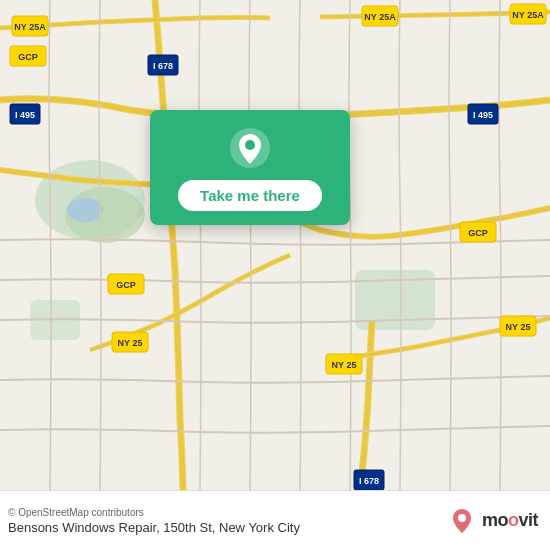 This screenshot has width=550, height=550. I want to click on moovit-pin-icon, so click(462, 521).